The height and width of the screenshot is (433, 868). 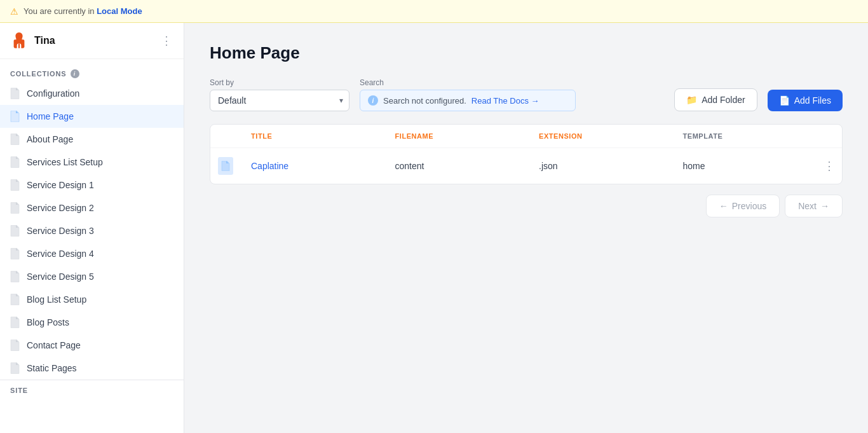 What do you see at coordinates (33, 41) in the screenshot?
I see `app-logo: Tina` at bounding box center [33, 41].